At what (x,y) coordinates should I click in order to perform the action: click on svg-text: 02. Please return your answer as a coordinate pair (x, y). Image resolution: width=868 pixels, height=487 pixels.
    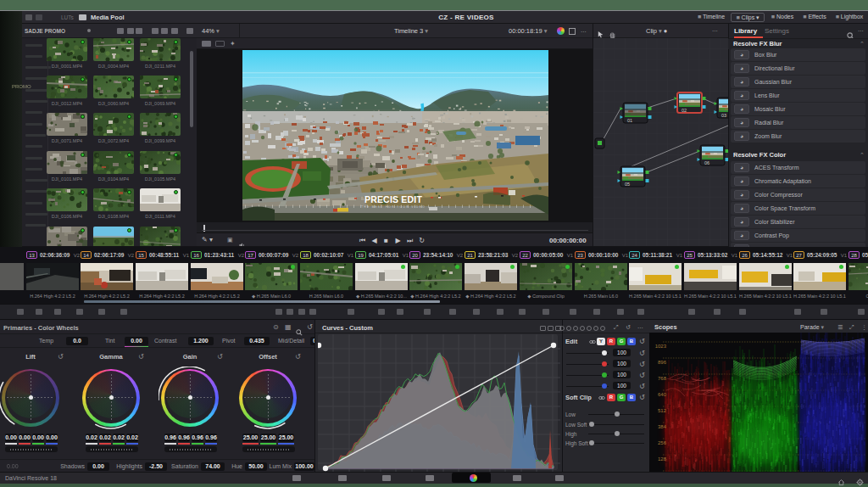
    Looking at the image, I should click on (684, 110).